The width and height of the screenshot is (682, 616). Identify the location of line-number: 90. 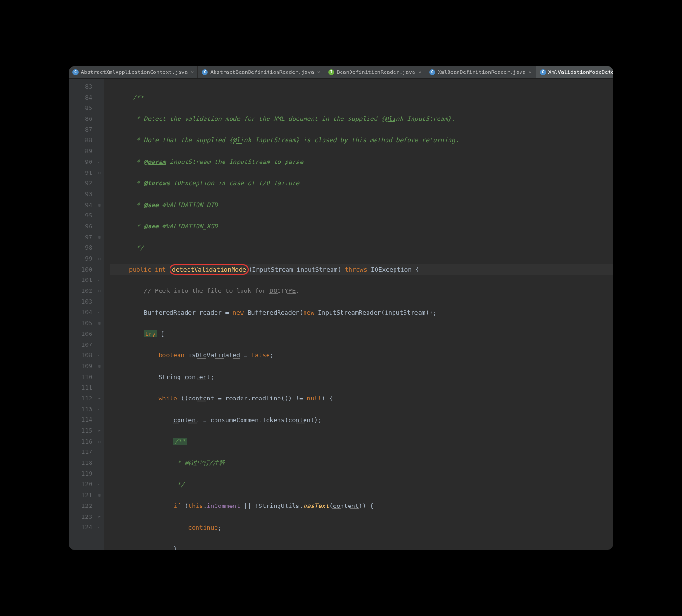
(81, 162).